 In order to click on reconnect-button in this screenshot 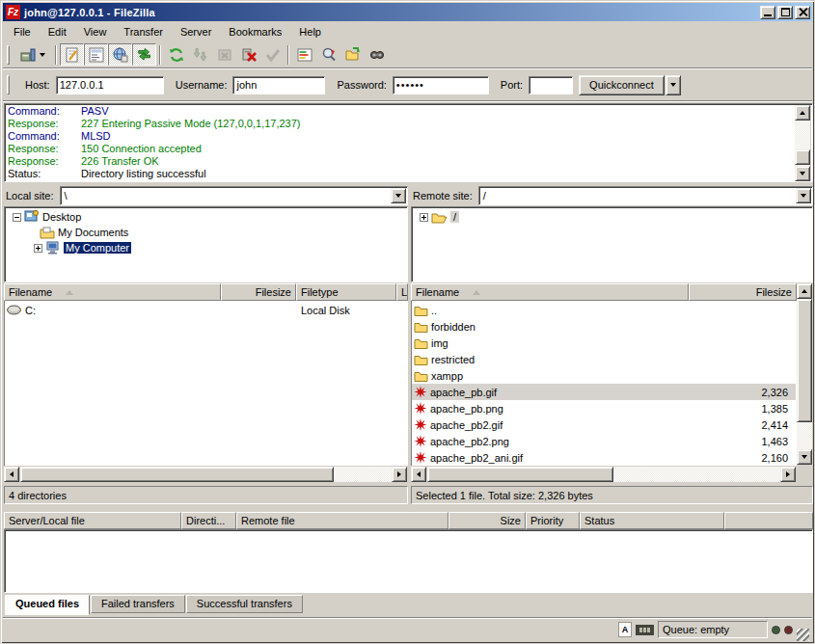, I will do `click(272, 54)`.